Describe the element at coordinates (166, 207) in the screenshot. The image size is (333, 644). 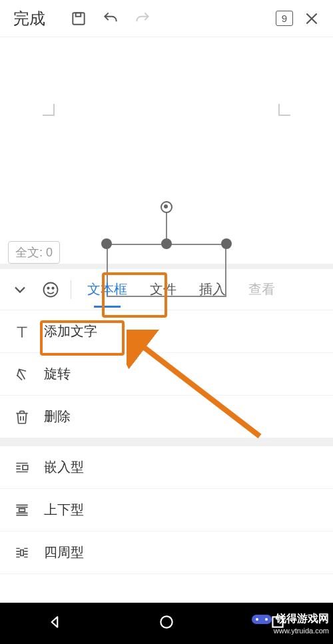
I see `rotate-handle-icon` at that location.